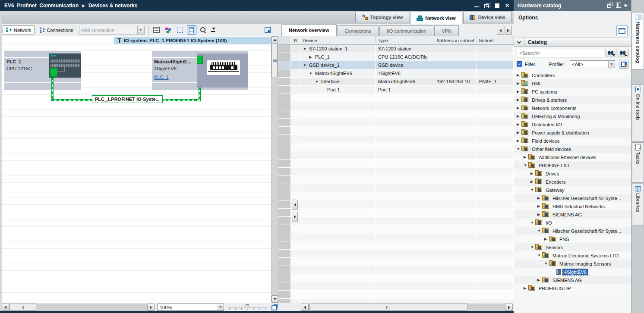  What do you see at coordinates (5, 307) in the screenshot?
I see `scroll-left-button` at bounding box center [5, 307].